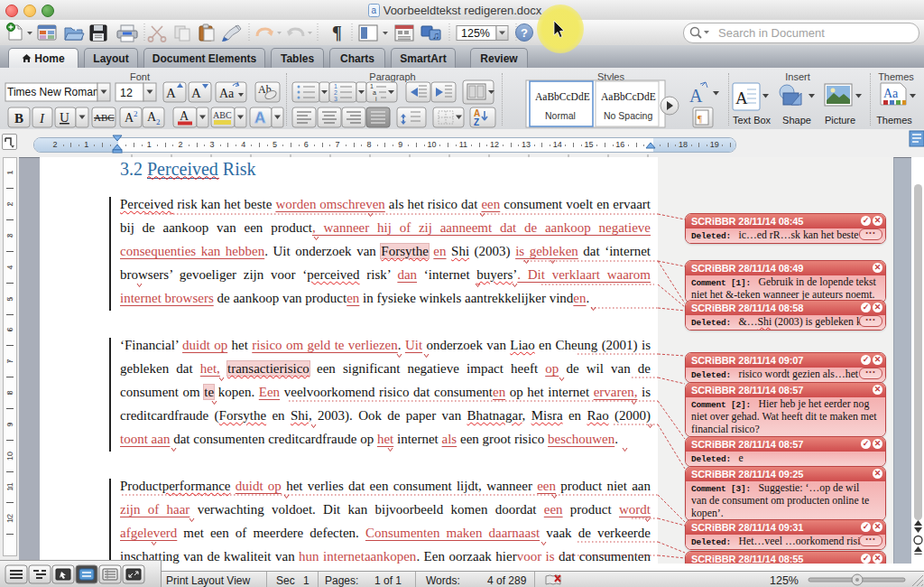 The image size is (924, 587). What do you see at coordinates (336, 99) in the screenshot?
I see `svg-text: 3` at bounding box center [336, 99].